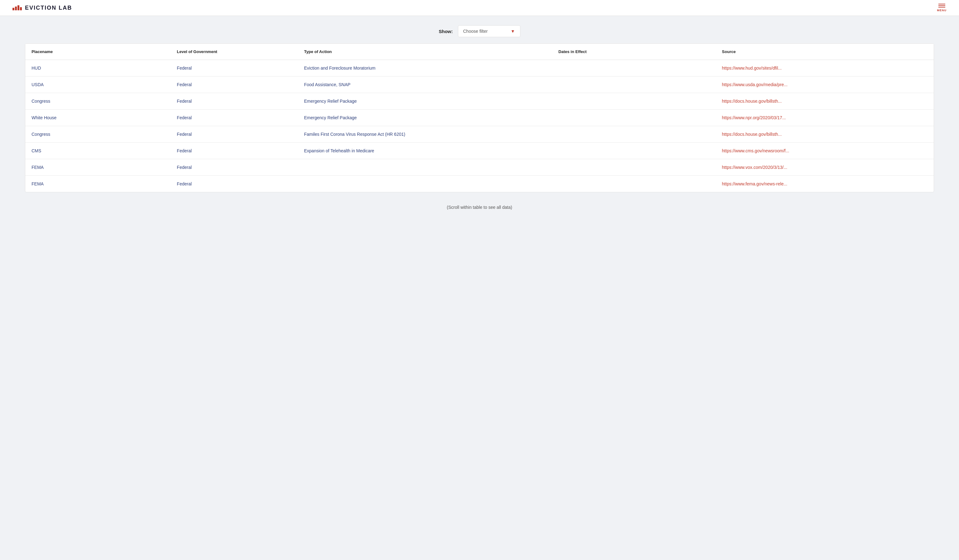 The height and width of the screenshot is (560, 959). What do you see at coordinates (825, 52) in the screenshot?
I see `col-header-source: Source` at bounding box center [825, 52].